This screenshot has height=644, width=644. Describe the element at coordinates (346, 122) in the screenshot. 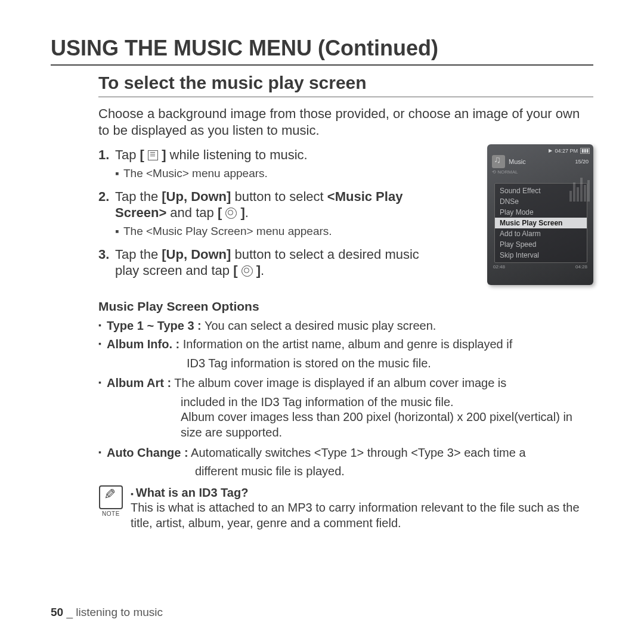

I see `intro-text: Choose a background image from those pro…` at that location.